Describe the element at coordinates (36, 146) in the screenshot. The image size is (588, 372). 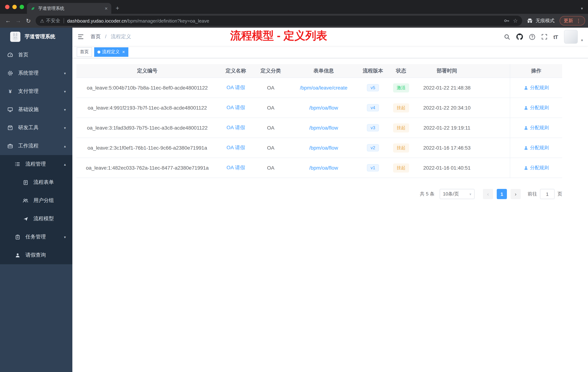
I see `sidebar-item-workflow: 工作流程 ▴` at that location.